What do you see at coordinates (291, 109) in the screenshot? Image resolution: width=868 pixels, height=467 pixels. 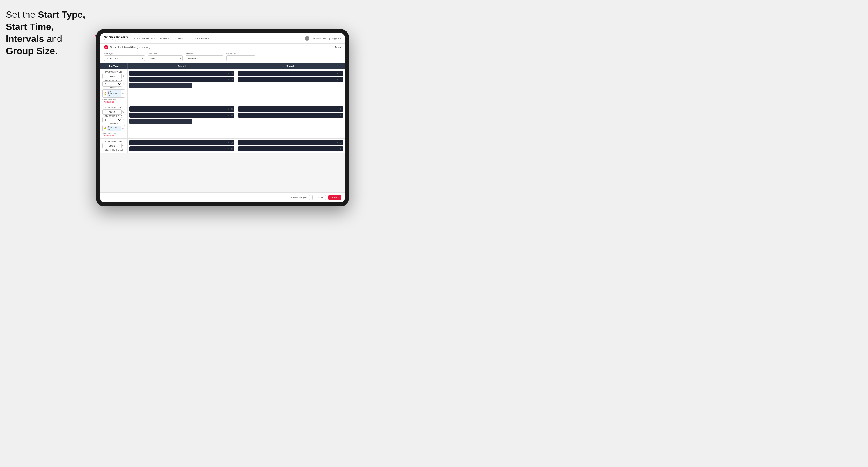 I see `player-slot-g2-2-1: ✕ ⚙` at bounding box center [291, 109].